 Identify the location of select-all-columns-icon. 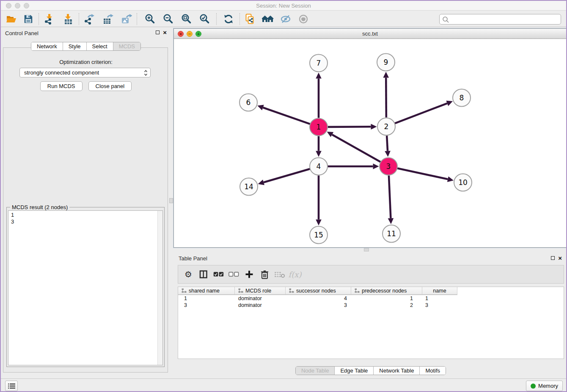
(219, 274).